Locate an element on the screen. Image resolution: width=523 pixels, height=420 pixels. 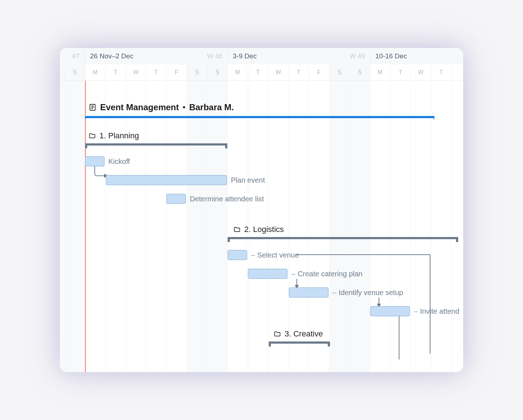
project-icon is located at coordinates (93, 107).